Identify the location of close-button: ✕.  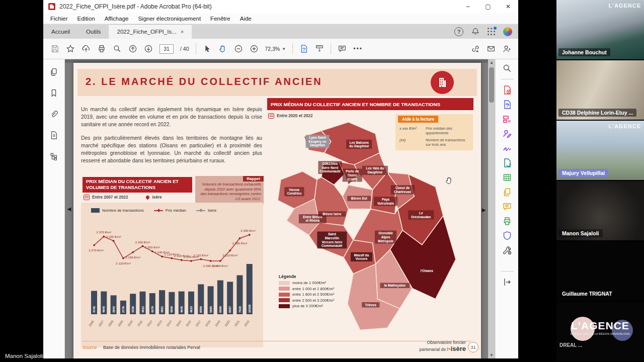
(508, 7).